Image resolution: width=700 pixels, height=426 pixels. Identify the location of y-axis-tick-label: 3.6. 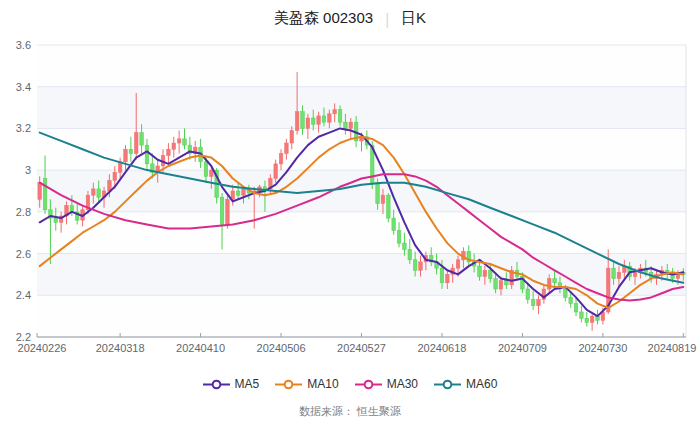
(24, 45).